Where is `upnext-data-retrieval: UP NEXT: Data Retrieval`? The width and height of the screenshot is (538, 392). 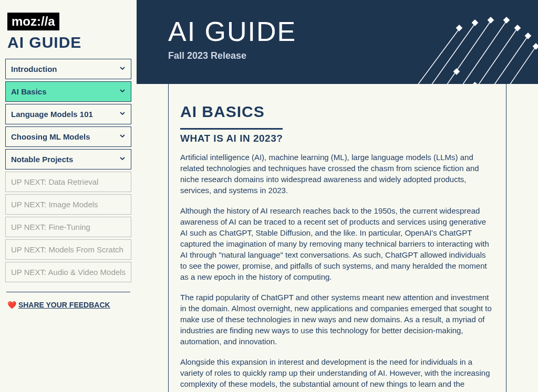
upnext-data-retrieval: UP NEXT: Data Retrieval is located at coordinates (68, 182).